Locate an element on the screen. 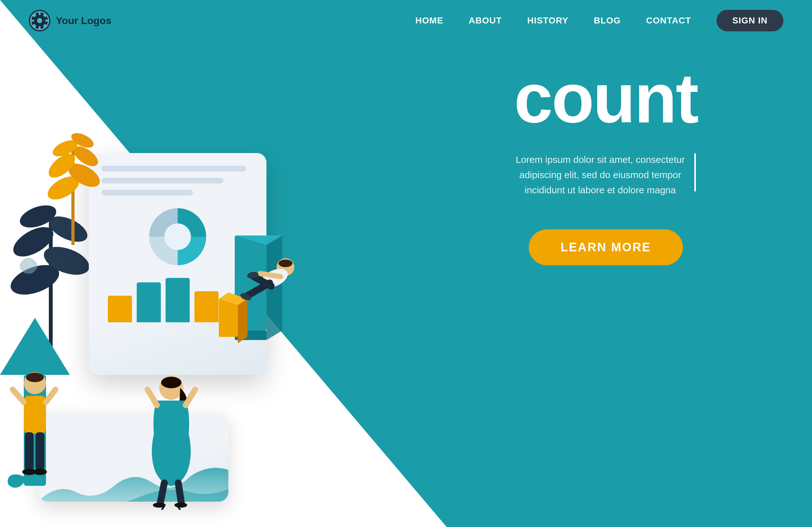  nav-home: HOME is located at coordinates (430, 20).